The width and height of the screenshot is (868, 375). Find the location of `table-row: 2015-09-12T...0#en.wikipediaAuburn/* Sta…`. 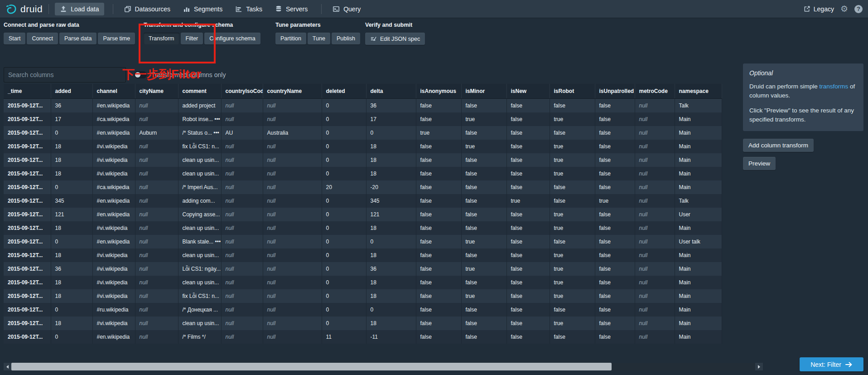

table-row: 2015-09-12T...0#en.wikipediaAuburn/* Sta… is located at coordinates (362, 133).